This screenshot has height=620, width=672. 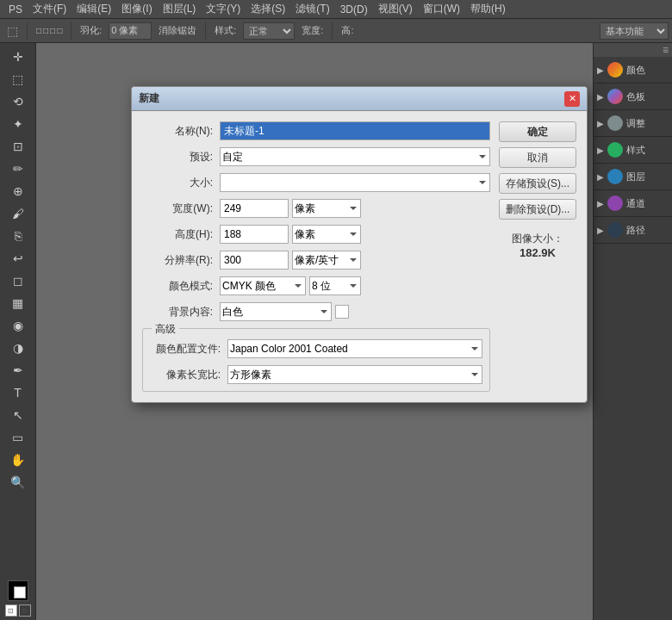 I want to click on menu-image: 图像(I), so click(x=136, y=9).